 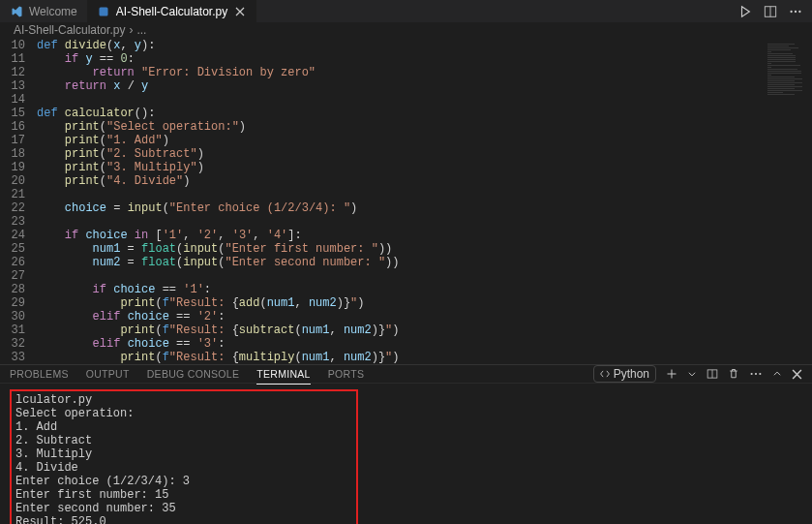 I want to click on line-number: 21, so click(x=13, y=195).